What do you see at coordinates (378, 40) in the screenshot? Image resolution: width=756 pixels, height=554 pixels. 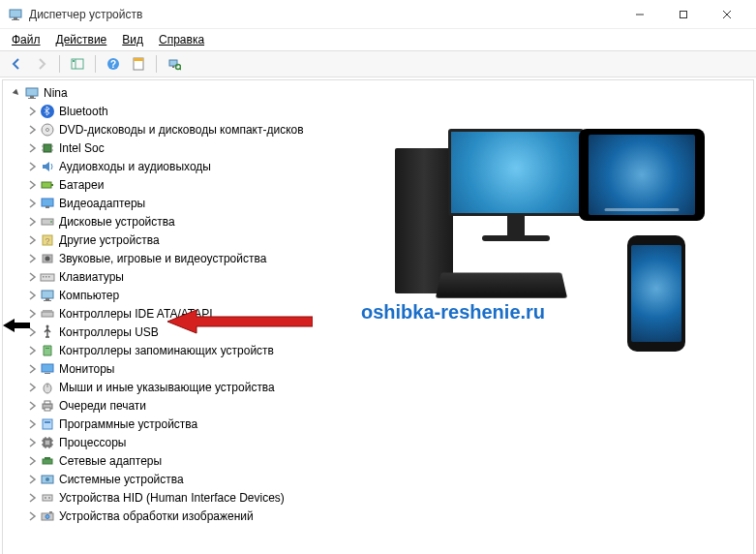 I see `menubar: Файл Действие Вид Справка` at bounding box center [378, 40].